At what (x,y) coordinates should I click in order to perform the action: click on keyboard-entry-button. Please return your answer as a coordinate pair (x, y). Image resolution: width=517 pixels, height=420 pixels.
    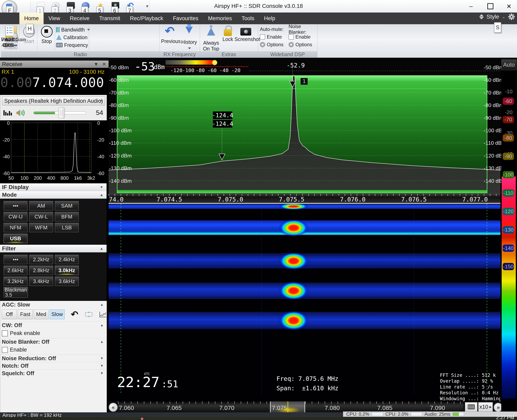
    Looking at the image, I should click on (471, 407).